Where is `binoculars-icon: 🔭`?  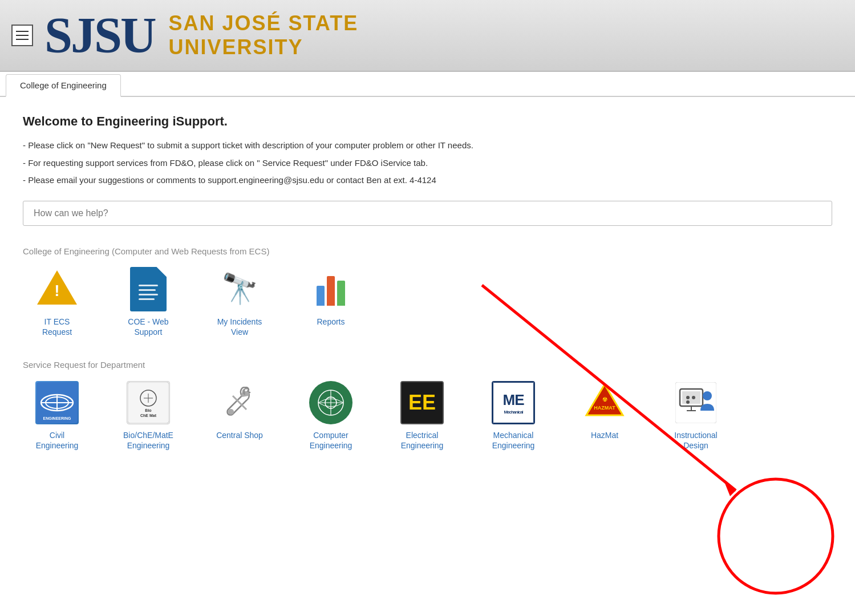 binoculars-icon: 🔭 is located at coordinates (240, 289).